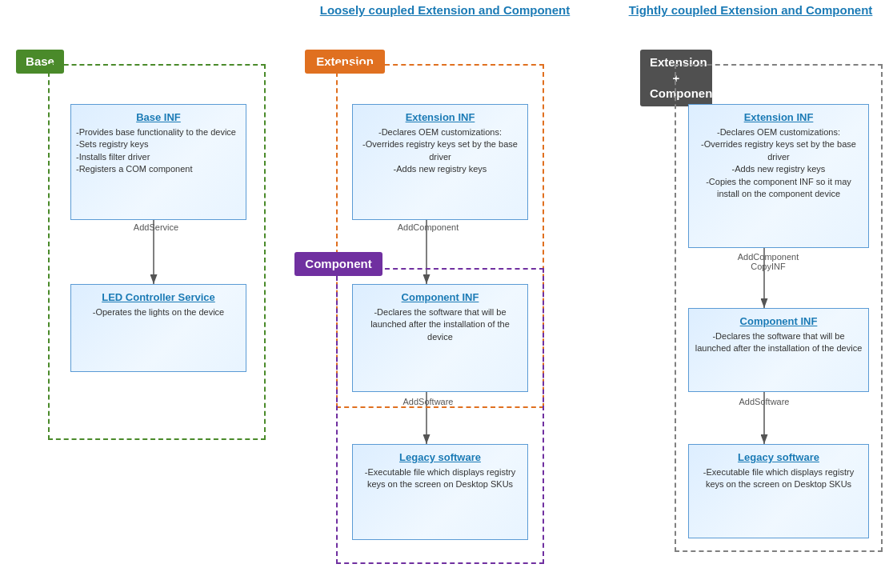 The height and width of the screenshot is (588, 889). Describe the element at coordinates (440, 162) in the screenshot. I see `extension-inf-loose-box: Extension INF -Declares OEM customizatio…` at that location.